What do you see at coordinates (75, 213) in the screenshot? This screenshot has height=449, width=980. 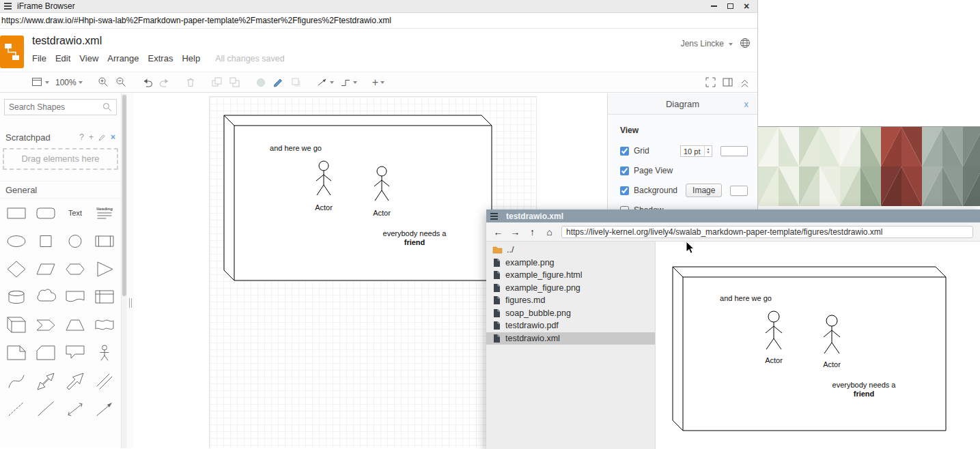 I see `shape-text: Text` at bounding box center [75, 213].